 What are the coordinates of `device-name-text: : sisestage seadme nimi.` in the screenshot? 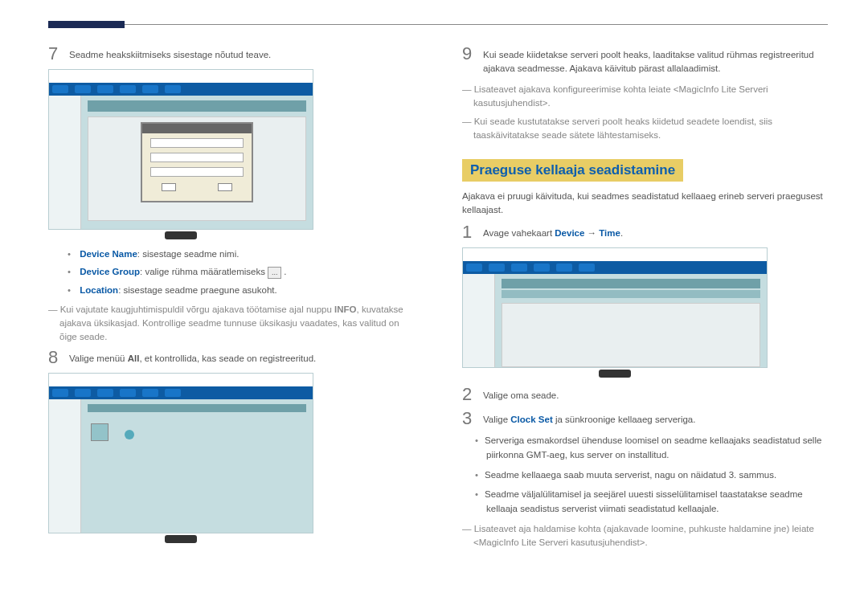 It's located at (188, 254).